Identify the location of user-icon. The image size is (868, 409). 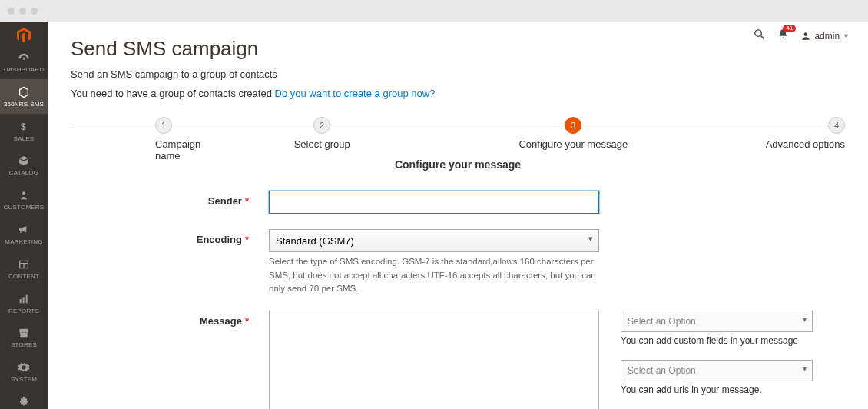
(806, 36).